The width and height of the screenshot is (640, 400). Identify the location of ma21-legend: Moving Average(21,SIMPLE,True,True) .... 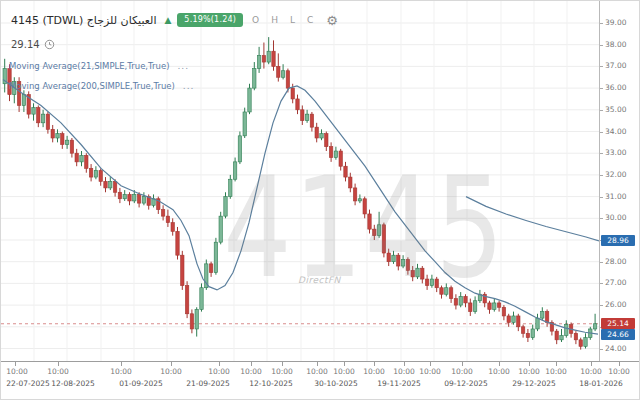
(99, 66).